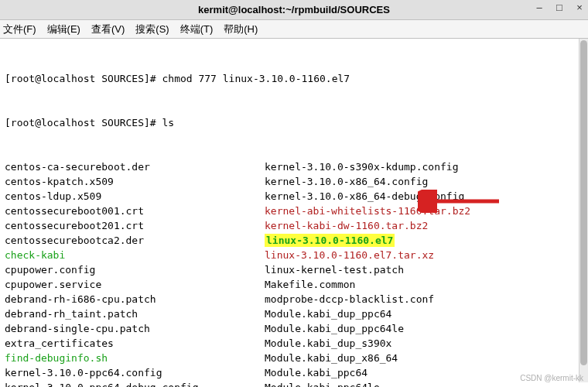 Image resolution: width=588 pixels, height=387 pixels. Describe the element at coordinates (368, 211) in the screenshot. I see `file-entry: kernel-abi-whitelists-1160.tar.bz2` at that location.